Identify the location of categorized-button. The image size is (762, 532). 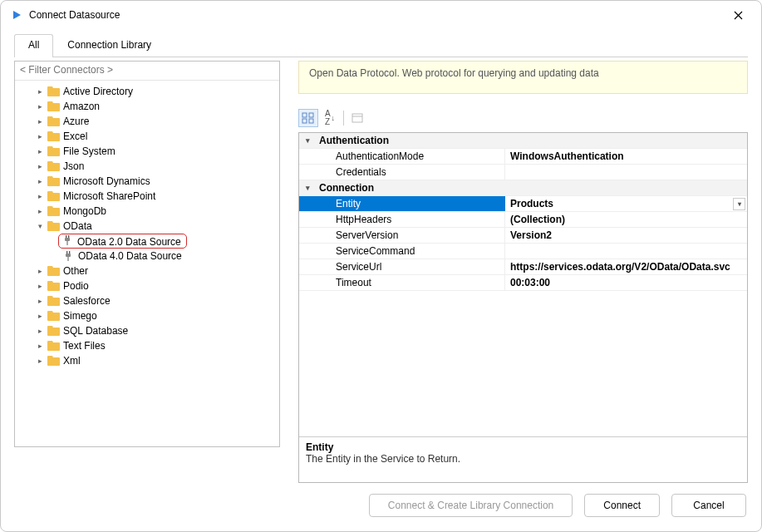
(308, 118).